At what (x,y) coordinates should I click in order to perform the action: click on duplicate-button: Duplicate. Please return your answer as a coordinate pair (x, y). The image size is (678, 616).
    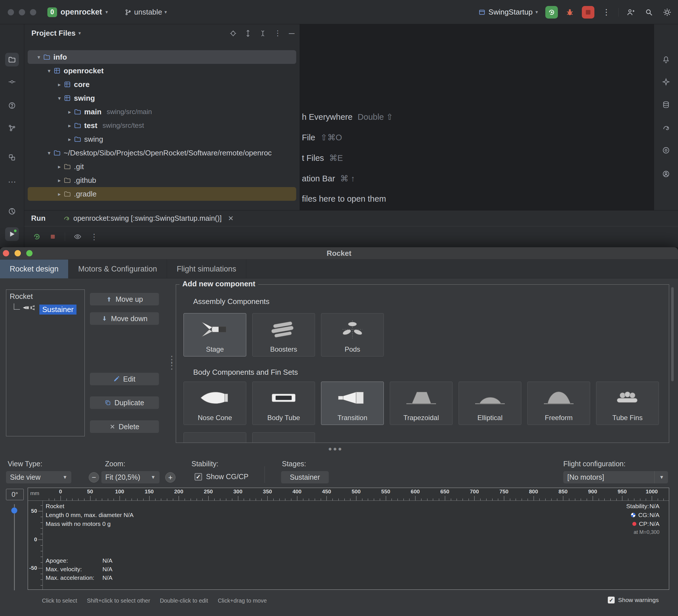
    Looking at the image, I should click on (124, 403).